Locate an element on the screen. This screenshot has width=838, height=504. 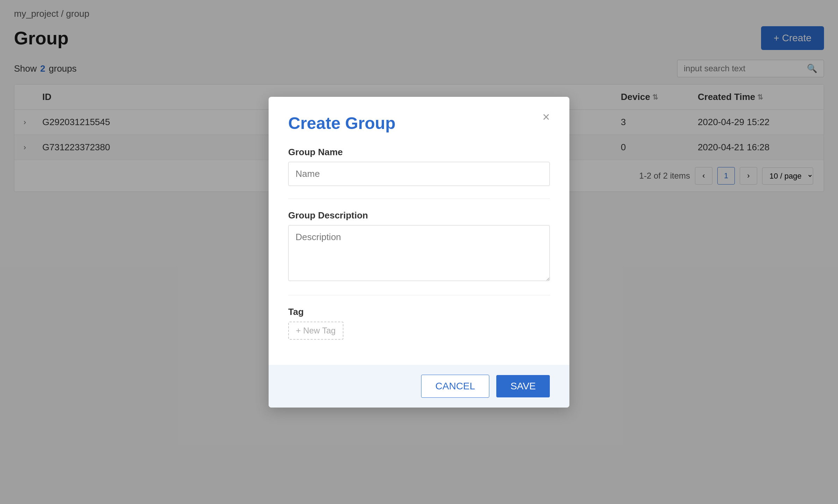
group-name-label: Group Name is located at coordinates (419, 152).